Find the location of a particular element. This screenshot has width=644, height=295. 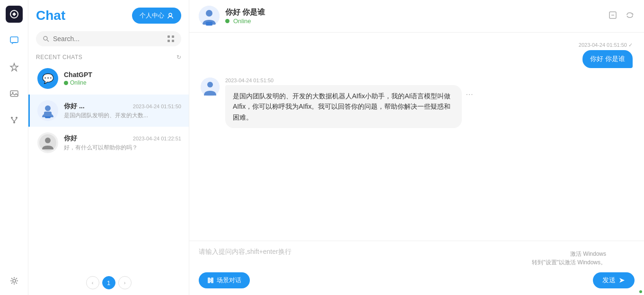

chat-item-chatgpt: 💬 ChatGPT Online is located at coordinates (109, 78).